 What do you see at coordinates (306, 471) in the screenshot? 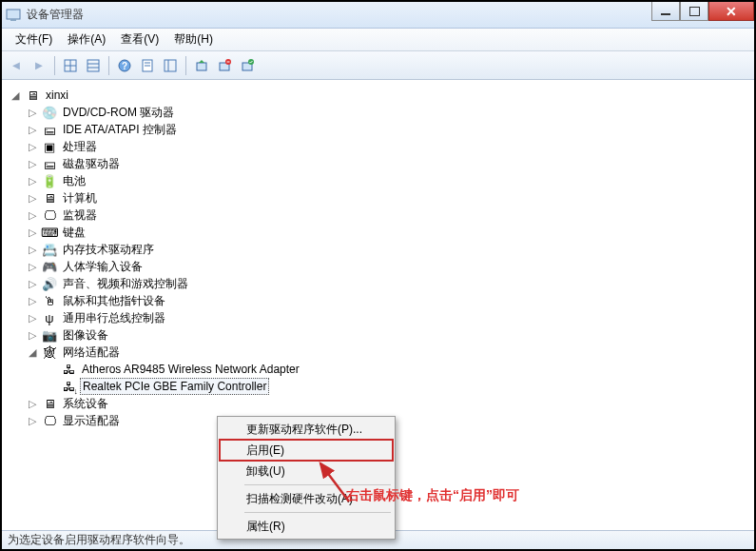
I see `context-menu-item: 卸载(U)` at bounding box center [306, 471].